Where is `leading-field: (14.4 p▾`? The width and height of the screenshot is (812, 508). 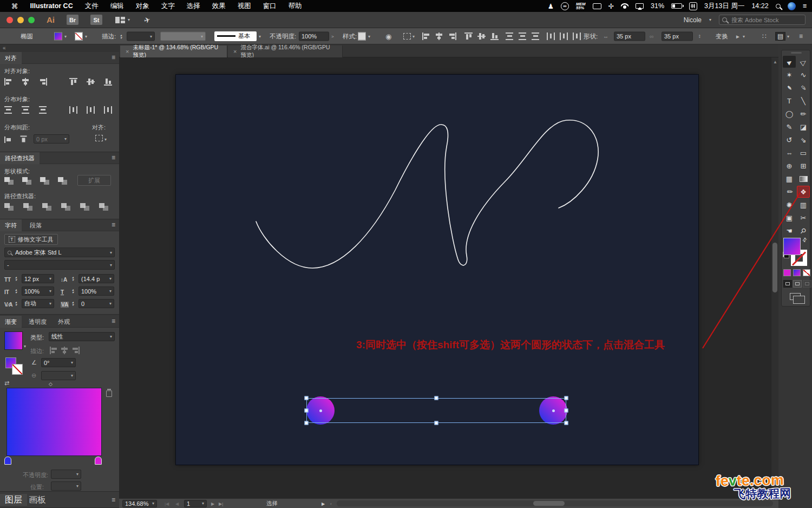 leading-field: (14.4 p▾ is located at coordinates (96, 278).